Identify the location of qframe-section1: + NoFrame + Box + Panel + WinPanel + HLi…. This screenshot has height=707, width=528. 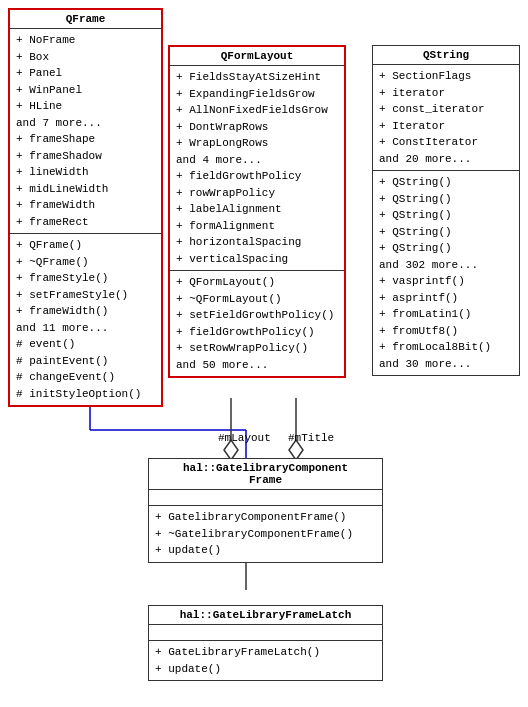
(86, 132).